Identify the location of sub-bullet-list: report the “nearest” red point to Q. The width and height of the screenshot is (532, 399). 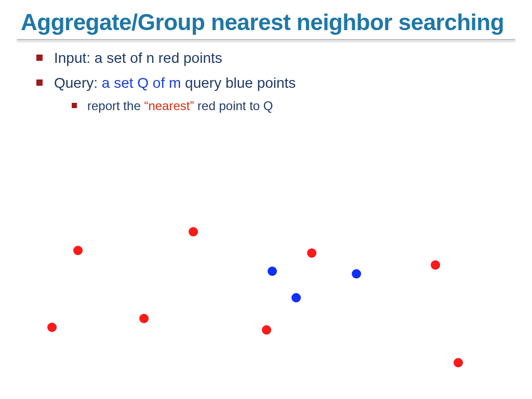
(283, 106).